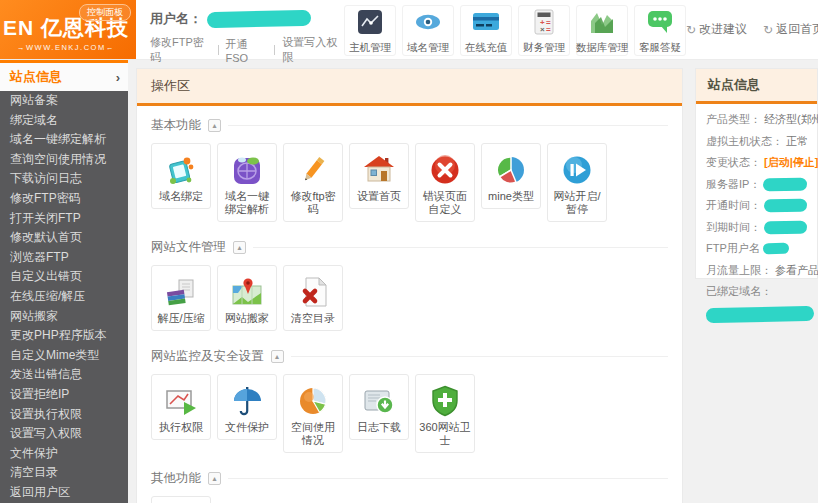  I want to click on nav-item-label: 数据库管理, so click(602, 48).